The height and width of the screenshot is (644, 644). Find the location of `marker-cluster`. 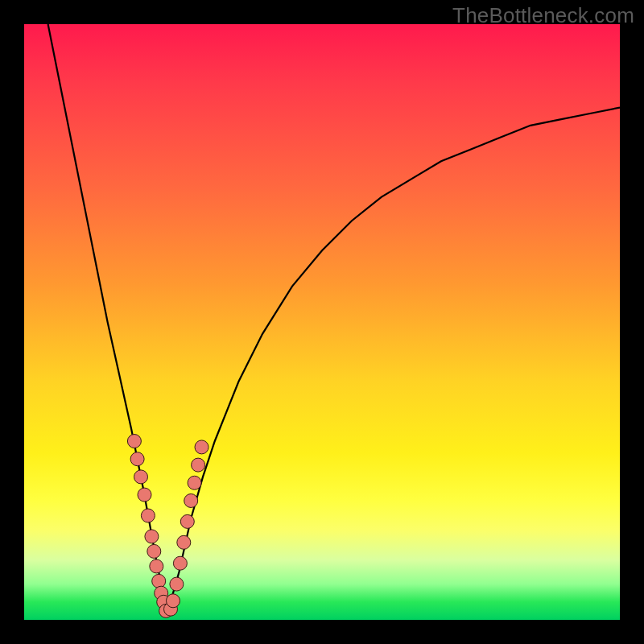

marker-cluster is located at coordinates (167, 526).